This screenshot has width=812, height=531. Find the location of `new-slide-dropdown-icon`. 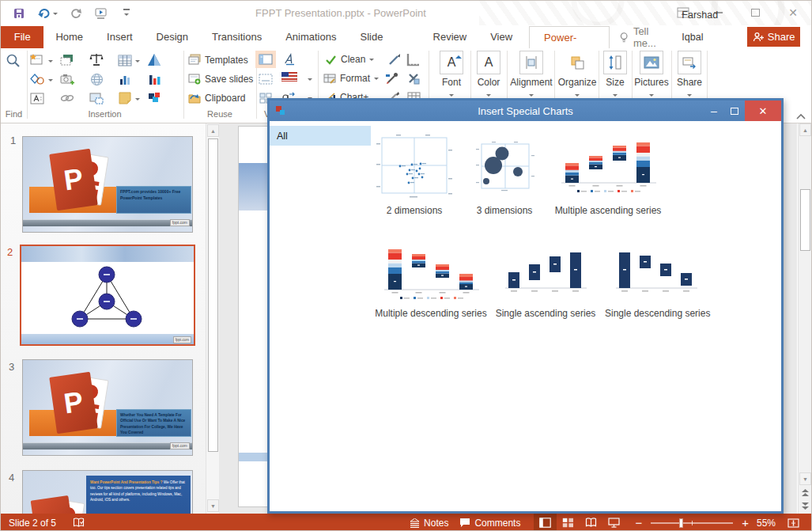

new-slide-dropdown-icon is located at coordinates (51, 63).